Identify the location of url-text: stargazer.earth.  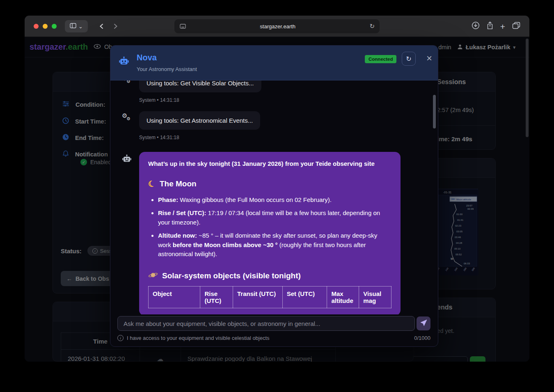
(277, 26).